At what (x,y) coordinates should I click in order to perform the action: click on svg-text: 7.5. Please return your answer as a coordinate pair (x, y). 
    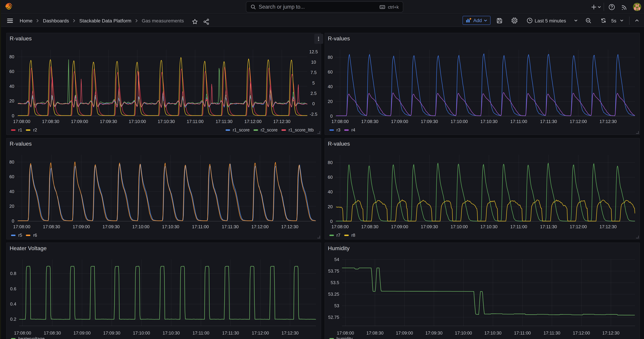
    Looking at the image, I should click on (314, 72).